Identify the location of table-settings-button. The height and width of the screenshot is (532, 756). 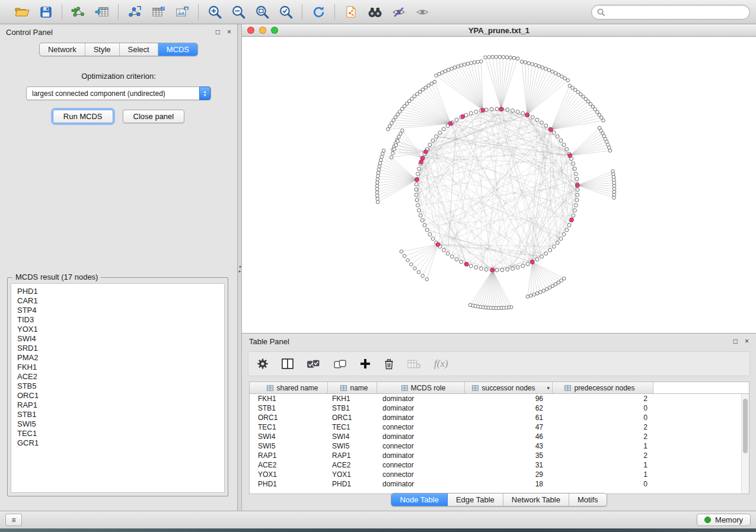
(263, 364).